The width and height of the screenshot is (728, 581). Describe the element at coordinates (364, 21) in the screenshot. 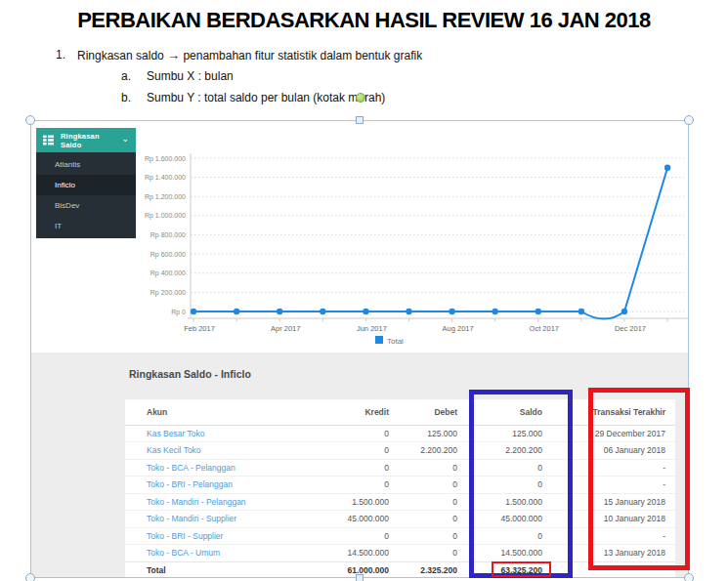

I see `page-title: PERBAIKAN BERDASARKAN HASIL REVIEW 16 JA…` at that location.